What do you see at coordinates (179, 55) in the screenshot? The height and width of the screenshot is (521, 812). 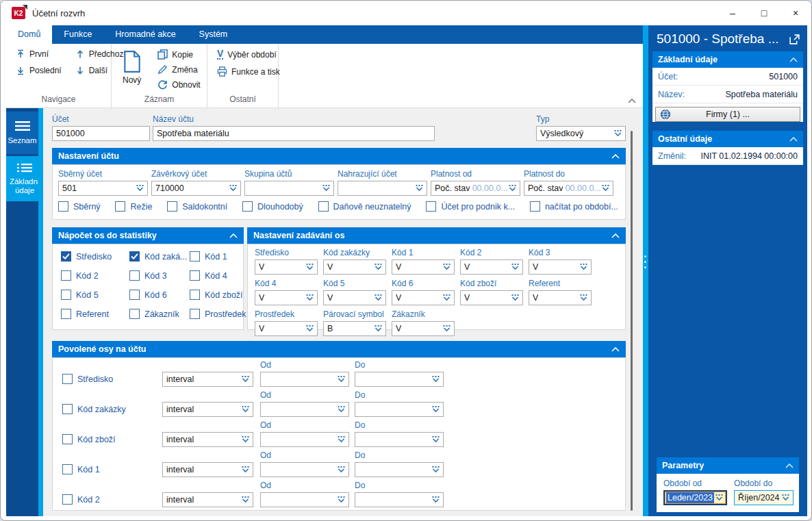 I see `copy-button: Kopie` at bounding box center [179, 55].